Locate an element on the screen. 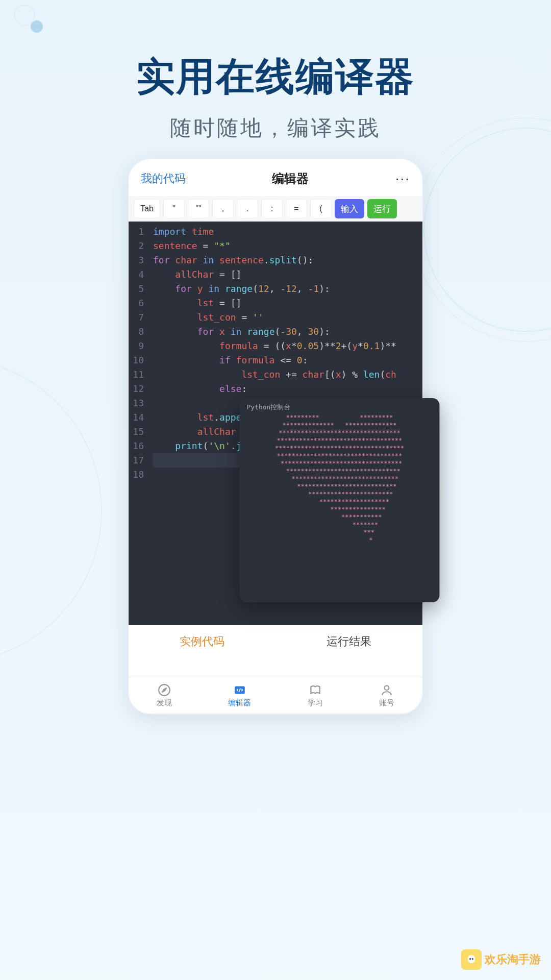 This screenshot has height=980, width=551. hero-title: 实用在线编译器 is located at coordinates (276, 78).